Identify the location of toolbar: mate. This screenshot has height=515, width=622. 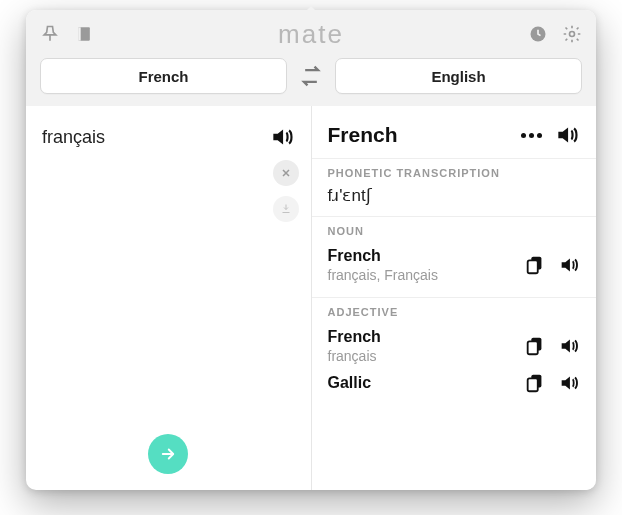
(311, 34).